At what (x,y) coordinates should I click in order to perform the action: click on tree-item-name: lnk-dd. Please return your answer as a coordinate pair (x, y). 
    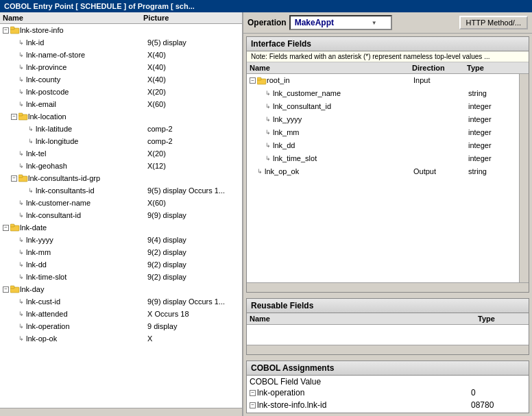
    Looking at the image, I should click on (85, 265).